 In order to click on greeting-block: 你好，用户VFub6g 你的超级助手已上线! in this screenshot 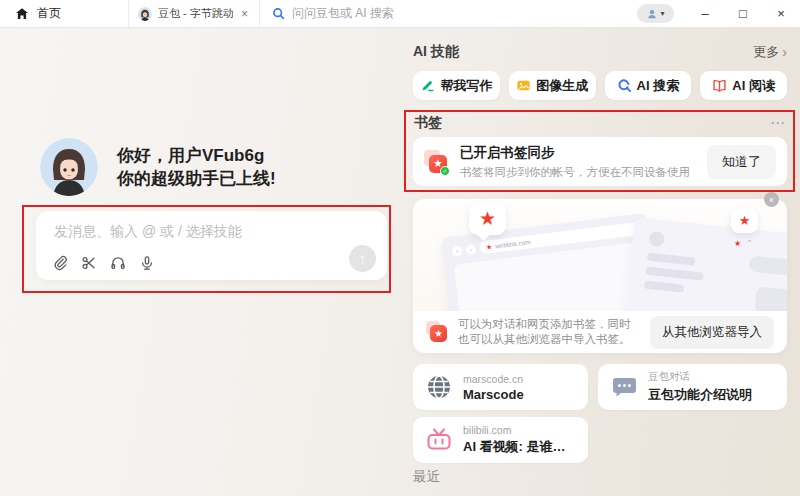, I will do `click(158, 167)`.